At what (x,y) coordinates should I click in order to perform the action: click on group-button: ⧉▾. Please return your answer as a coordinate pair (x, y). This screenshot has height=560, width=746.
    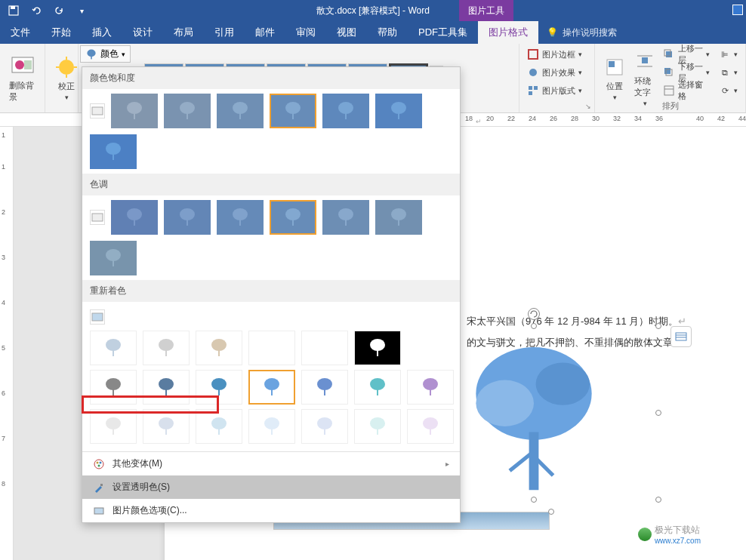
    Looking at the image, I should click on (728, 72).